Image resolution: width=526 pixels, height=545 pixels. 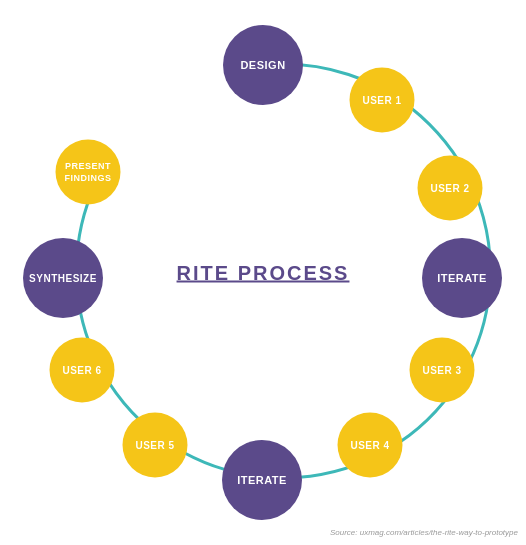 I want to click on node-user2-label: USER 2, so click(x=450, y=188).